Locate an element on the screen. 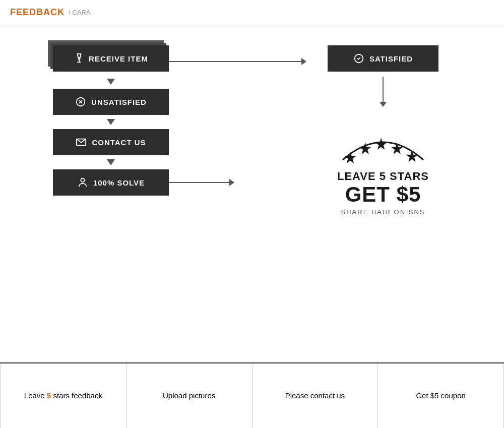 This screenshot has height=428, width=504. receive-to-satisfied-arrow is located at coordinates (236, 62).